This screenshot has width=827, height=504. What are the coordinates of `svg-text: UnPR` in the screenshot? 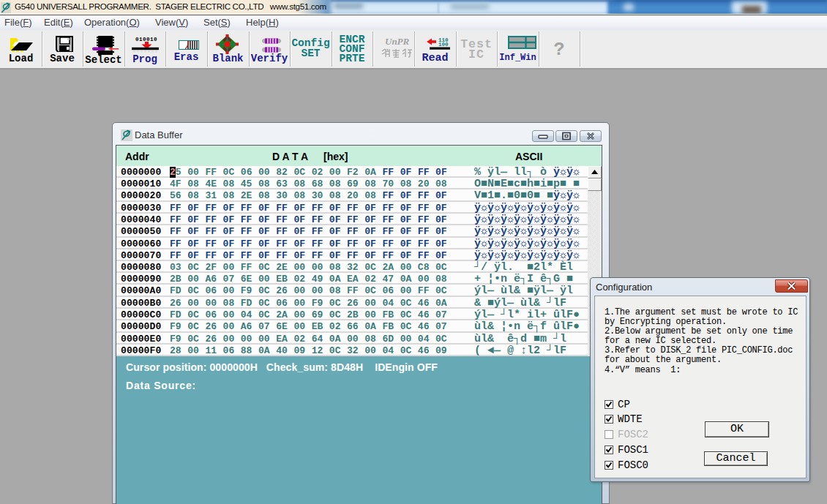 It's located at (397, 41).